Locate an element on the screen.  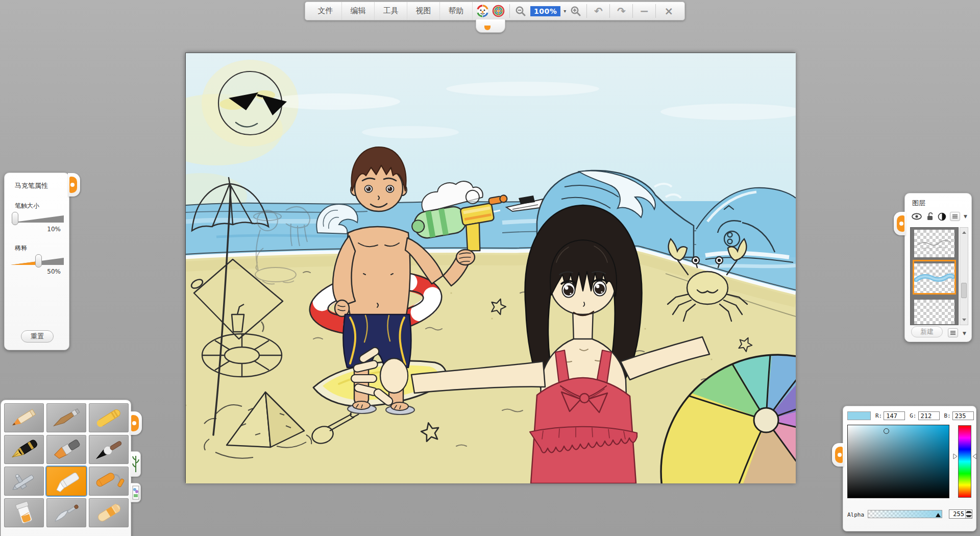
scroll-thumb is located at coordinates (964, 290).